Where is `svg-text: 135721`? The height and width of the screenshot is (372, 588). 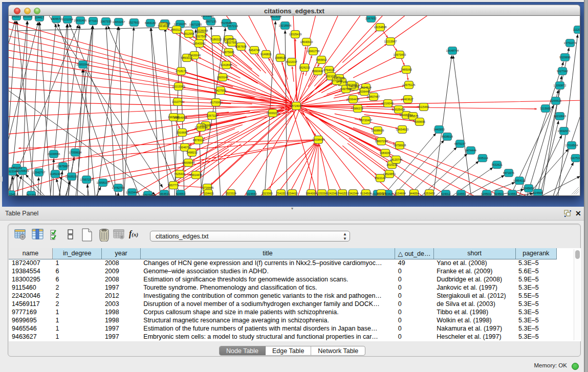 svg-text: 135721 is located at coordinates (382, 193).